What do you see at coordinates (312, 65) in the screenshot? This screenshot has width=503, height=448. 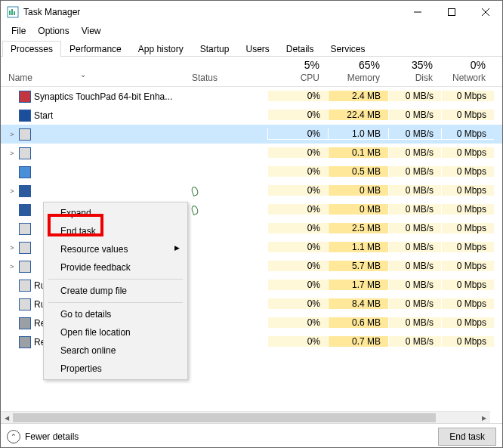 I see `cpu-usage-pct: 5%` at bounding box center [312, 65].